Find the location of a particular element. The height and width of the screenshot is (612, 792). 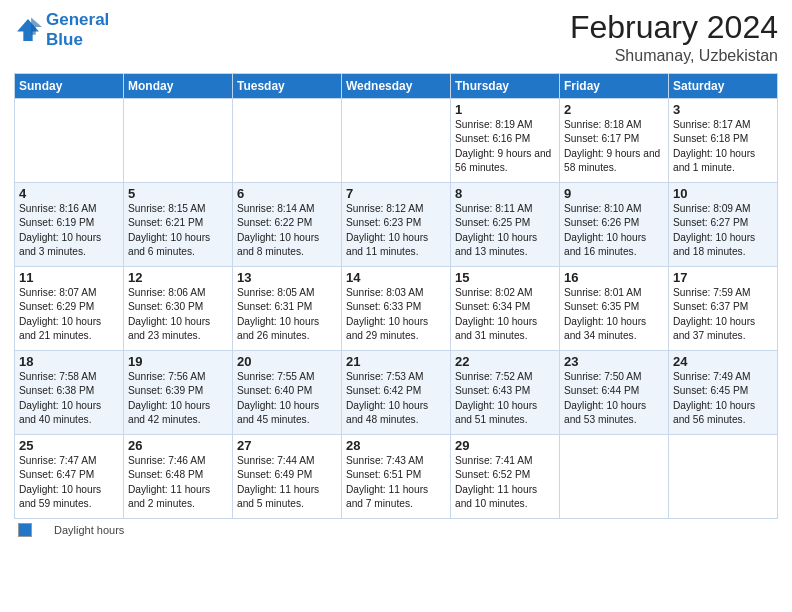

calendar-cell: 22Sunrise: 7:52 AM Sunset: 6:43 PM Dayli… is located at coordinates (506, 393).